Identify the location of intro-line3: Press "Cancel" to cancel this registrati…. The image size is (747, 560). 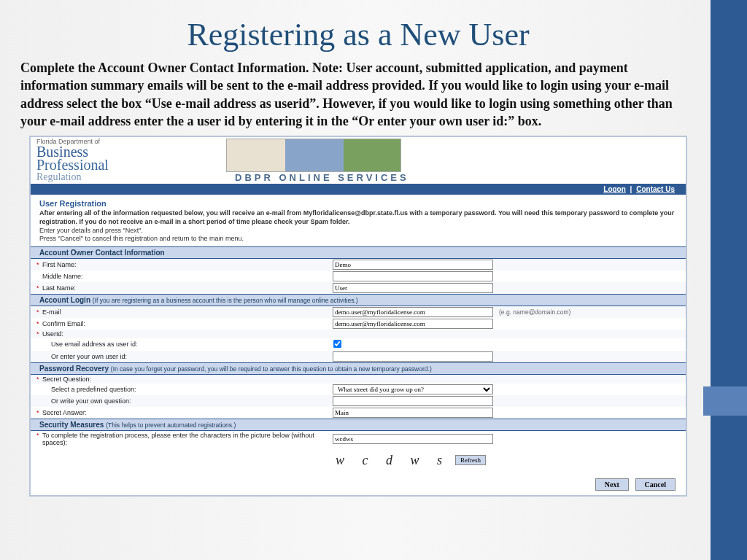
(142, 238).